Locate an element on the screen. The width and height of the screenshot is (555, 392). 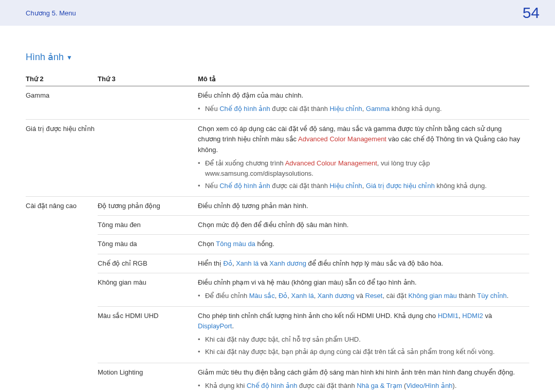
table-row: Tông màu đen Chọn mức độ đen để điều chỉ… is located at coordinates (278, 225).